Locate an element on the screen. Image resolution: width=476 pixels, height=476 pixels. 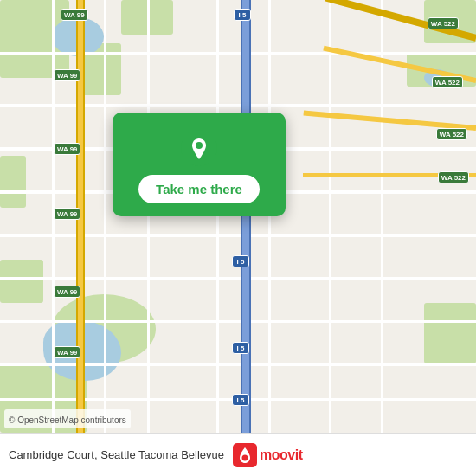
moovit-logo: moovit is located at coordinates (267, 455).